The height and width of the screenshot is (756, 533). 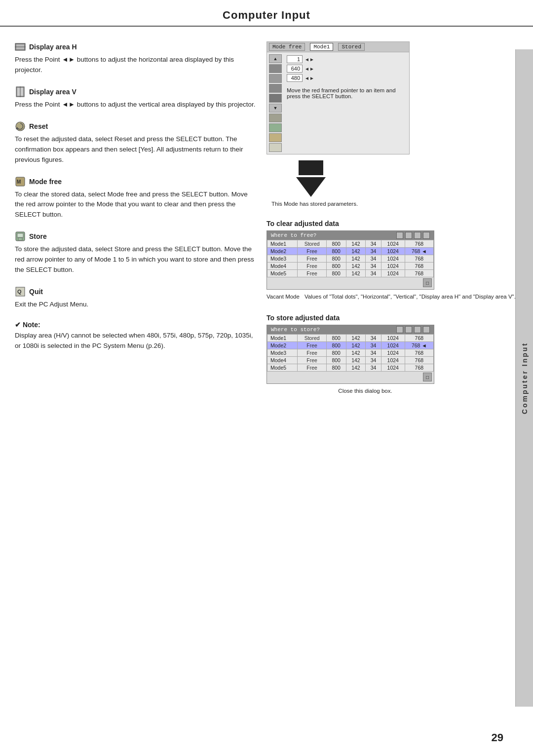 What do you see at coordinates (136, 98) in the screenshot?
I see `section-display-area-v: Display area V Press the Point ◄► button…` at bounding box center [136, 98].